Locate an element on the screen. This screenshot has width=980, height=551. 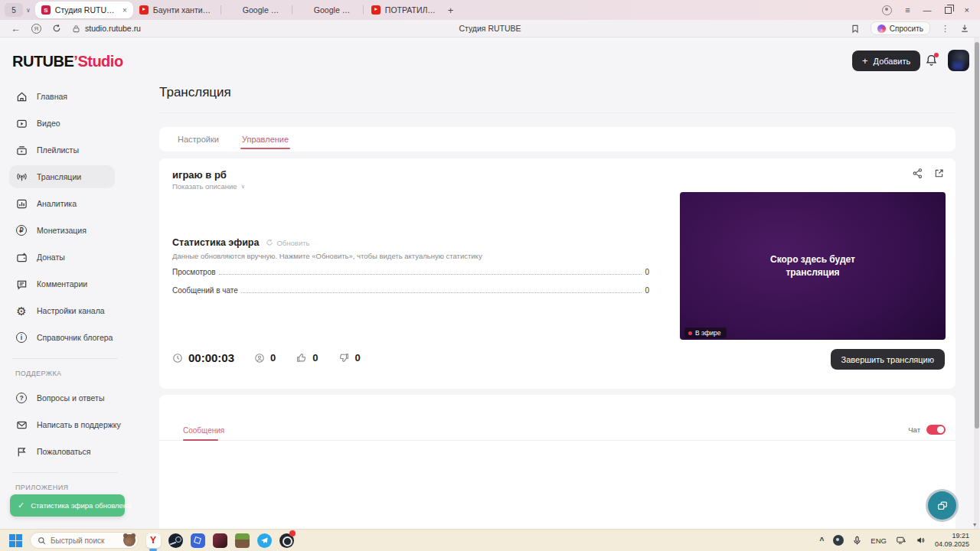
stat-row-chat-messages: Сообщений в чате 0 is located at coordinates (410, 291).